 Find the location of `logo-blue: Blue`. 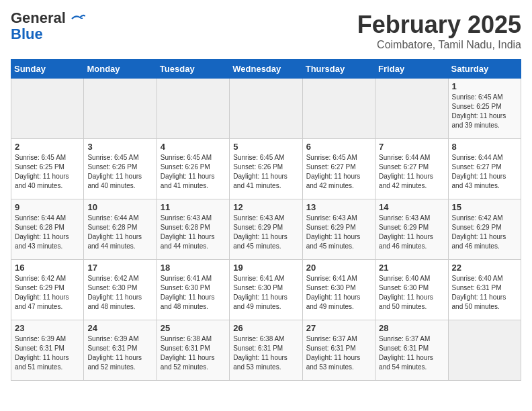

logo-blue: Blue is located at coordinates (27, 34).